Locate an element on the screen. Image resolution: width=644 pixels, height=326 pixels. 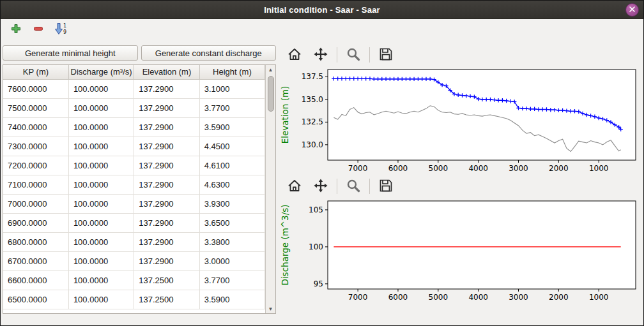
generate-constant-discharge-button: Generate constant discharge is located at coordinates (209, 53).